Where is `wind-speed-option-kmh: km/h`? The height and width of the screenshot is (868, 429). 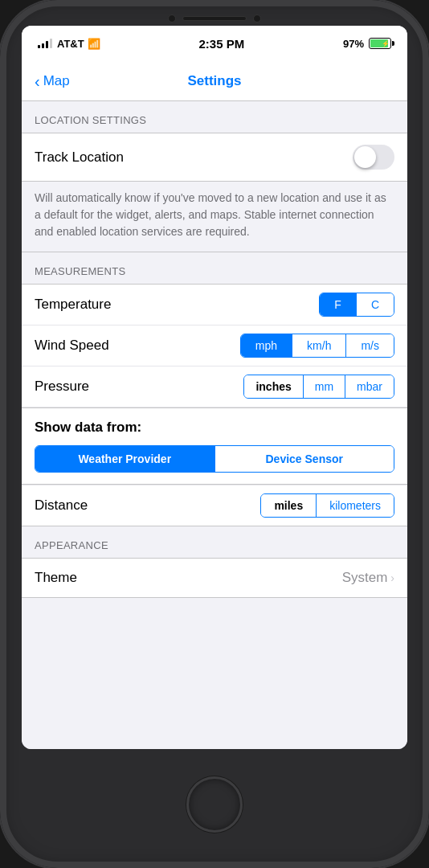
wind-speed-option-kmh: km/h is located at coordinates (320, 346).